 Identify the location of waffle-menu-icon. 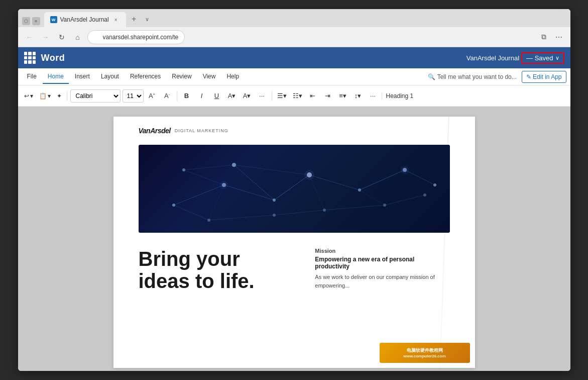
(30, 58).